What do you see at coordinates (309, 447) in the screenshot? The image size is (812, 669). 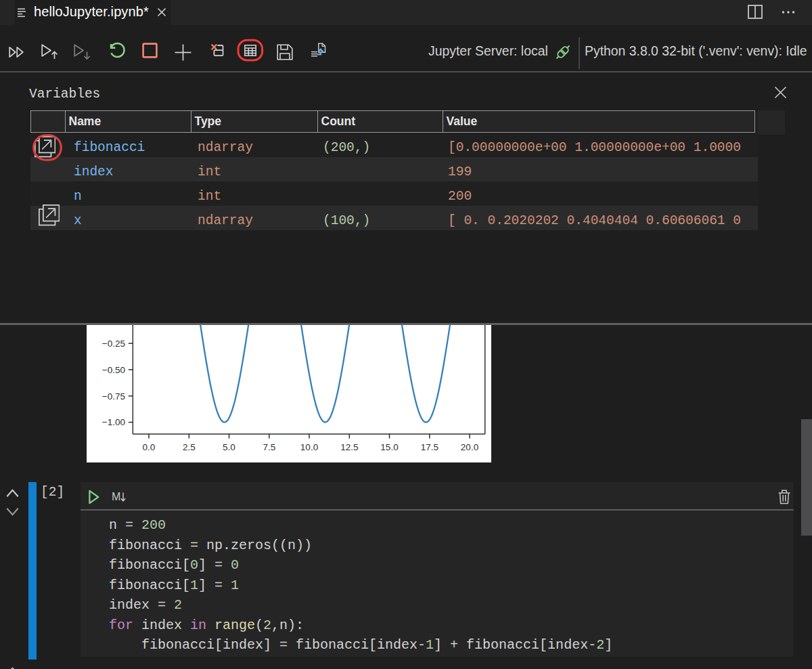 I see `svg-text: 10.0` at bounding box center [309, 447].